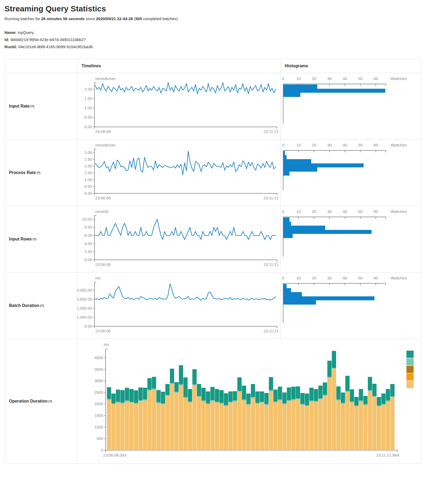 The image size is (448, 482). What do you see at coordinates (351, 66) in the screenshot?
I see `histograms-column-header: Histograms` at bounding box center [351, 66].